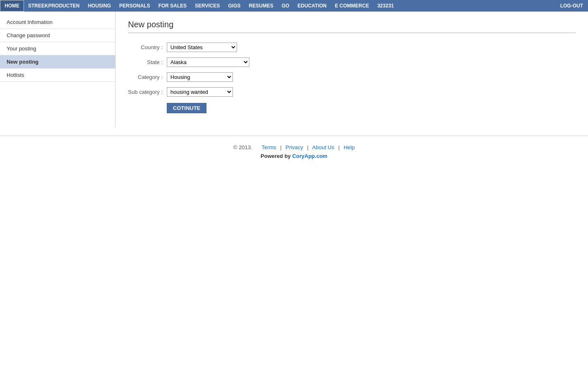 The height and width of the screenshot is (372, 588). Describe the element at coordinates (286, 6) in the screenshot. I see `nav-item-go: GO` at that location.